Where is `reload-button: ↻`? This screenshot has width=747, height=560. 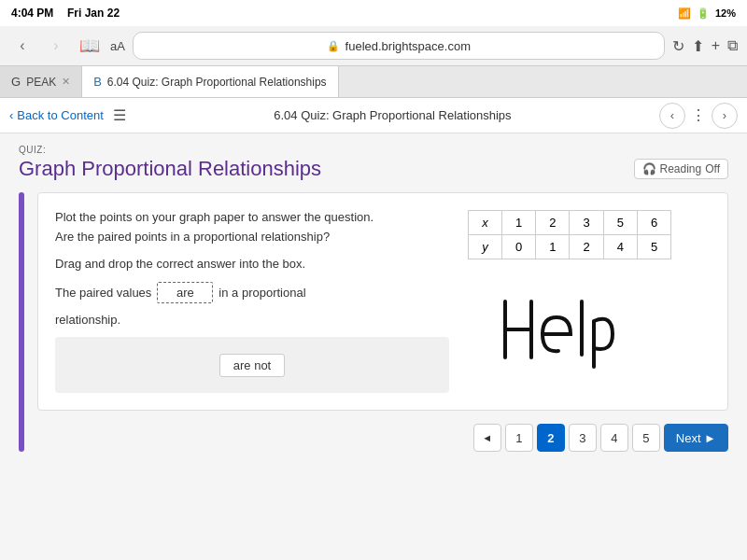
reload-button: ↻ is located at coordinates (678, 47).